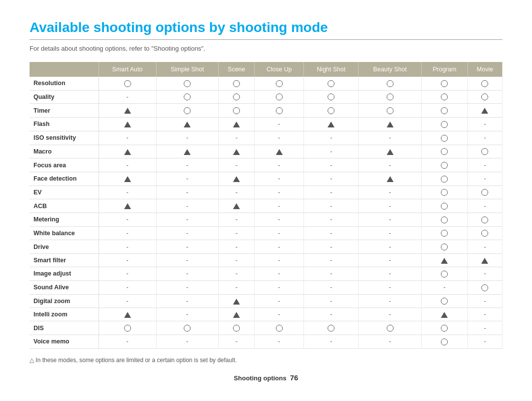  What do you see at coordinates (266, 48) in the screenshot?
I see `subtitle: For details about shooting options, refe…` at bounding box center [266, 48].